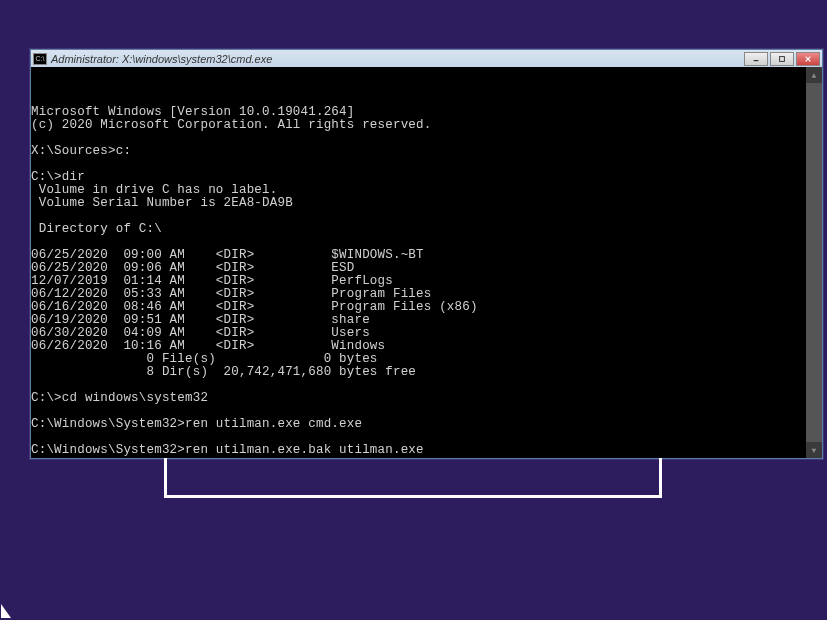 This screenshot has width=827, height=620. What do you see at coordinates (224, 372) in the screenshot?
I see `dir-summary: 8 Dir(s) 20,742,471,680 bytes free` at bounding box center [224, 372].